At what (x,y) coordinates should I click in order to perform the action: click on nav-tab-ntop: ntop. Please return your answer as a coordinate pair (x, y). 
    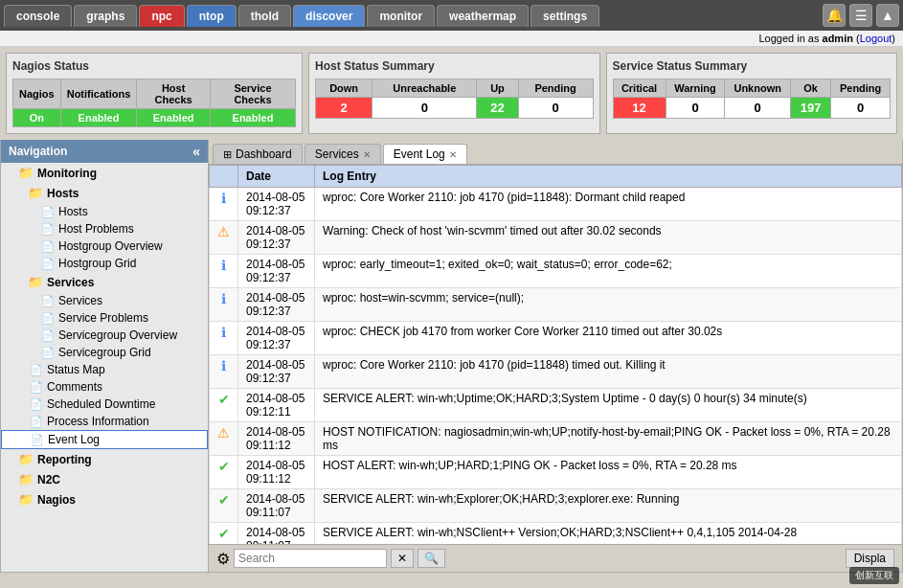
    Looking at the image, I should click on (212, 15).